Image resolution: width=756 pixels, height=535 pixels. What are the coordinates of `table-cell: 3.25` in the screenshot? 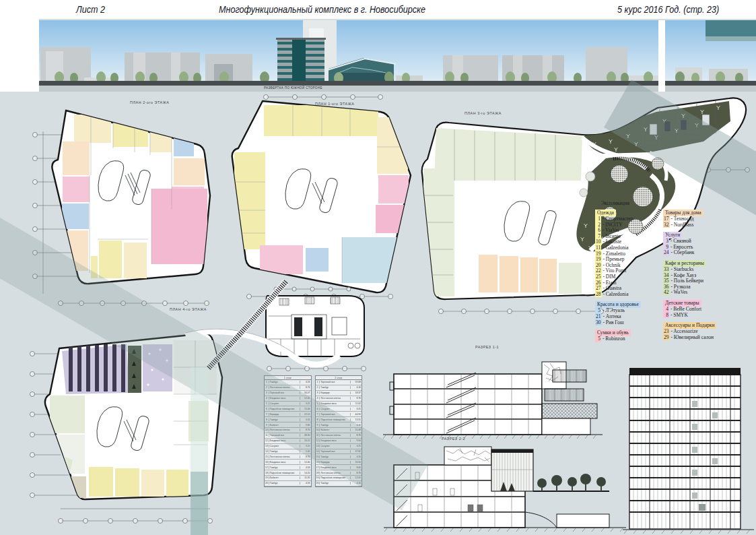 It's located at (356, 446).